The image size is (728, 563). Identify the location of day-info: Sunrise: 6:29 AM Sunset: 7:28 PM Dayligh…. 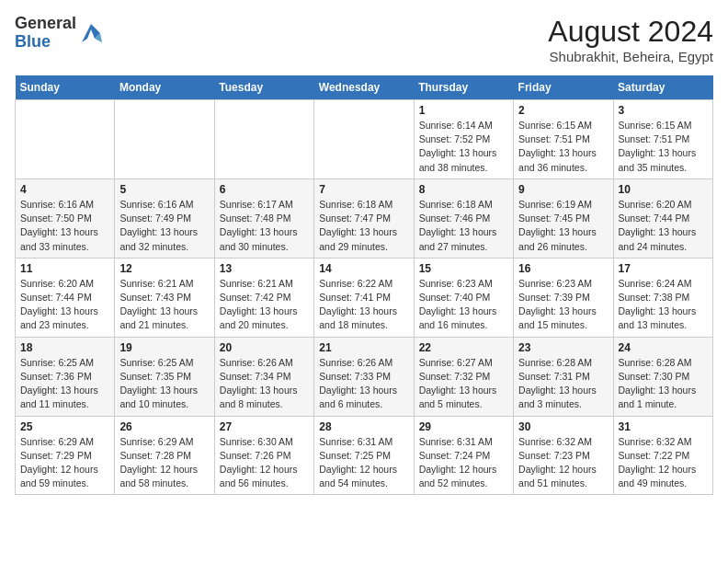
(164, 464).